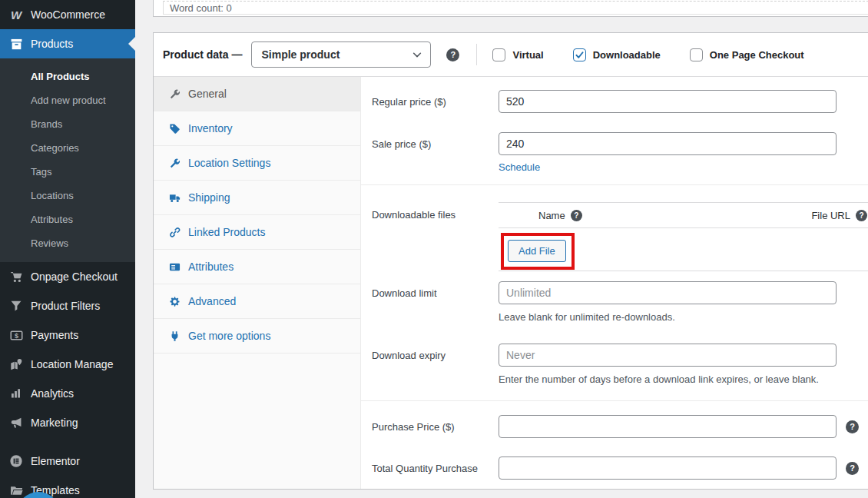 The width and height of the screenshot is (868, 498). I want to click on tab-location-settings: Location Settings, so click(257, 163).